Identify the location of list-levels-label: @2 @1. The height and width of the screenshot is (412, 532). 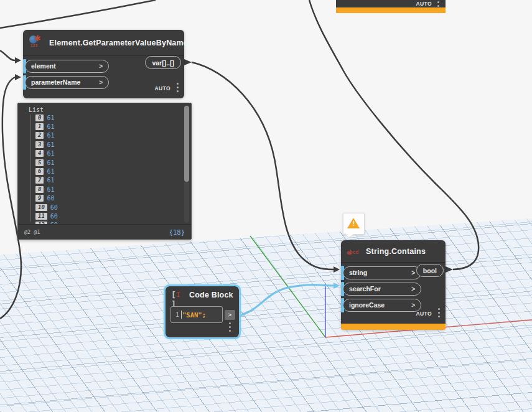
(32, 232).